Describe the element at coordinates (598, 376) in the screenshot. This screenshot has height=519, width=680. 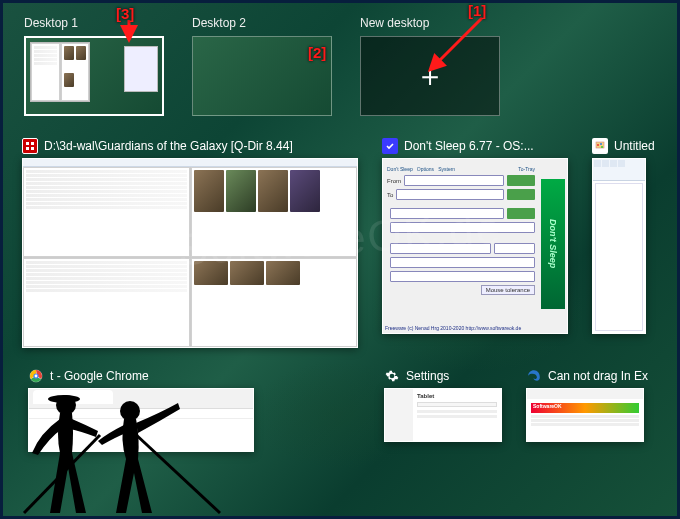
I see `window-edge-title: Can not drag In Ex` at that location.